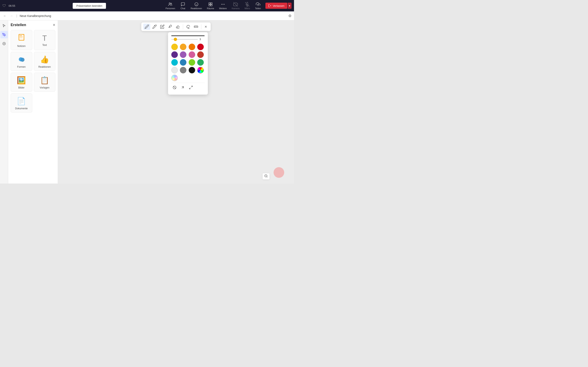 The image size is (588, 367). Describe the element at coordinates (188, 36) in the screenshot. I see `thickness-line` at that location.